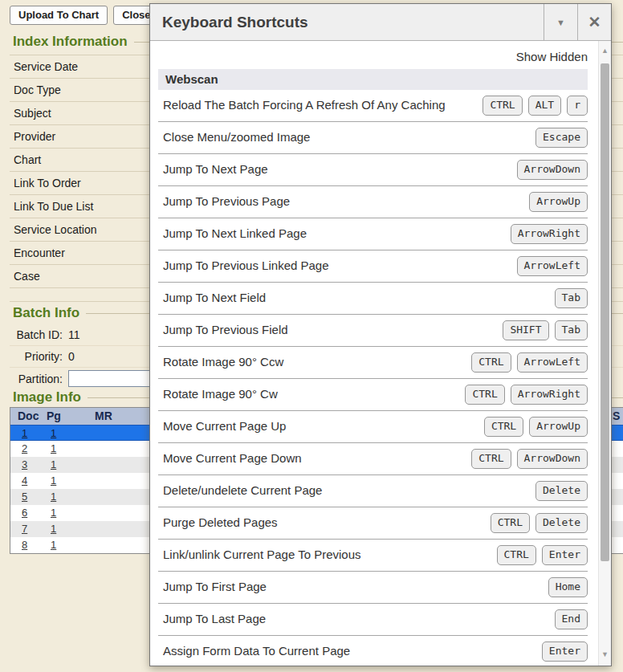  What do you see at coordinates (605, 312) in the screenshot?
I see `scrollbar-thumb` at bounding box center [605, 312].